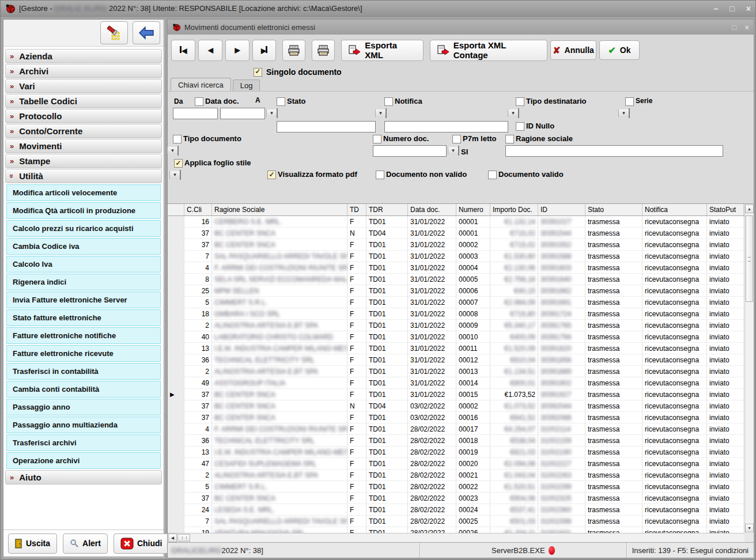 The image size is (756, 560). Describe the element at coordinates (749, 259) in the screenshot. I see `vertical-scroll-thumb` at that location.